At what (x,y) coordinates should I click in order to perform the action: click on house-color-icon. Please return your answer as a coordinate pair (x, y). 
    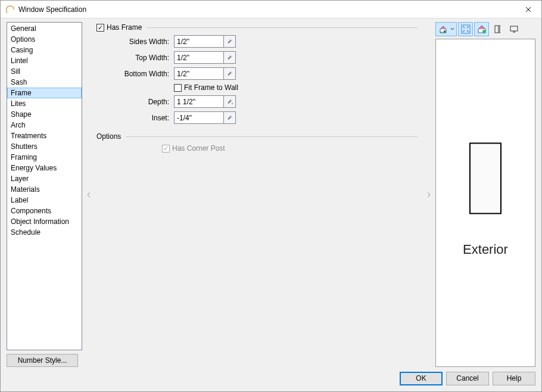
    Looking at the image, I should click on (482, 29).